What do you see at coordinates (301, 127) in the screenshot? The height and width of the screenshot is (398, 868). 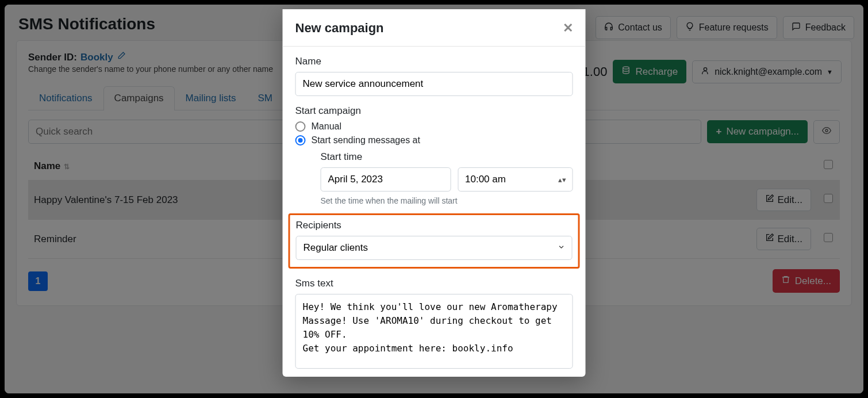 I see `radio-manual` at bounding box center [301, 127].